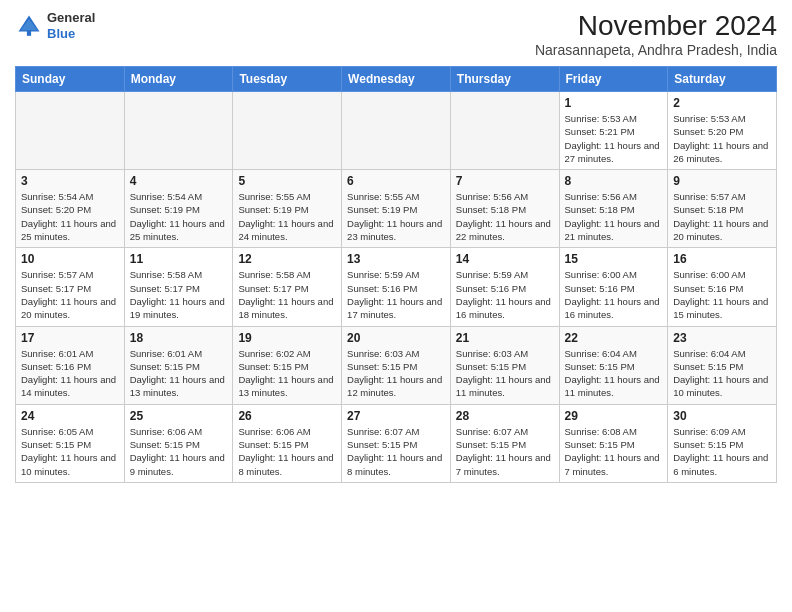 The width and height of the screenshot is (792, 612). I want to click on day-number: 12, so click(287, 259).